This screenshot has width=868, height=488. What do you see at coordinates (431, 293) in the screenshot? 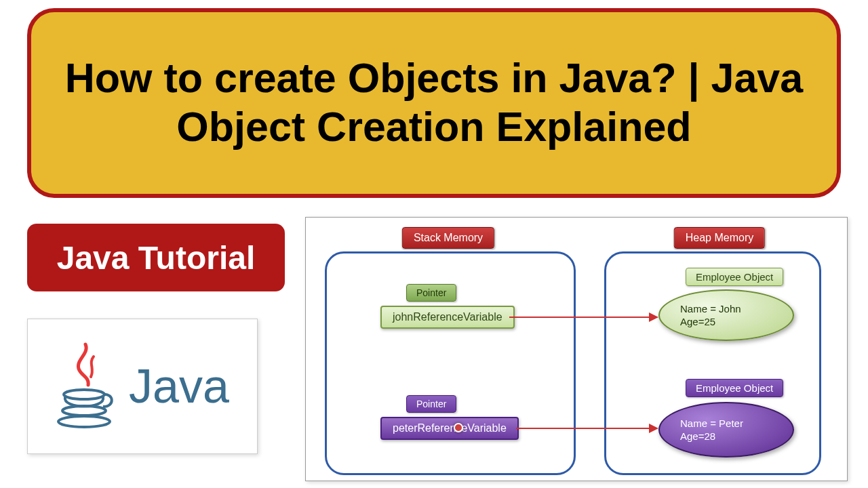
I see `pointer-label-1: Pointer` at bounding box center [431, 293].